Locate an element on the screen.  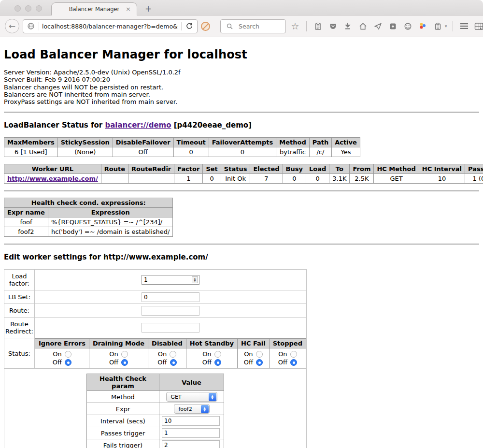
window-close-button is located at coordinates (17, 9).